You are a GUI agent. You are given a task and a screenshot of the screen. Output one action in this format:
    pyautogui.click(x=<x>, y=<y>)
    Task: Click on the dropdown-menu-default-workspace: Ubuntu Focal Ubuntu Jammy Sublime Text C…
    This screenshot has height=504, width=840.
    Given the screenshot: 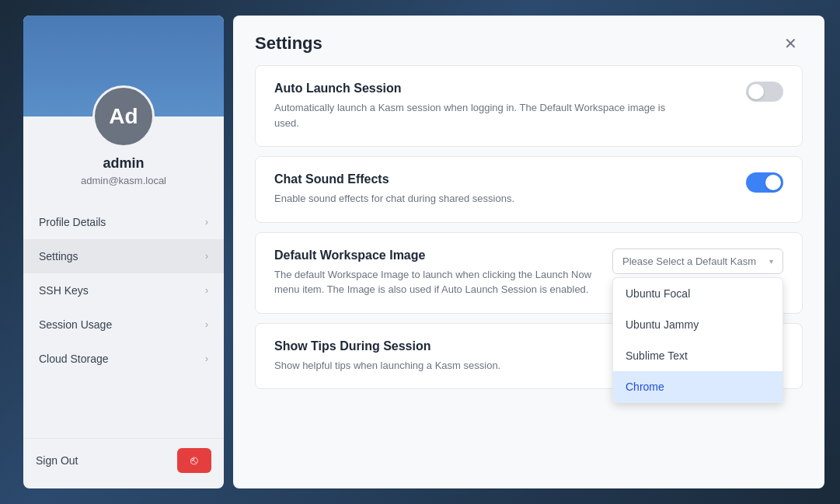 What is the action you would take?
    pyautogui.click(x=698, y=340)
    